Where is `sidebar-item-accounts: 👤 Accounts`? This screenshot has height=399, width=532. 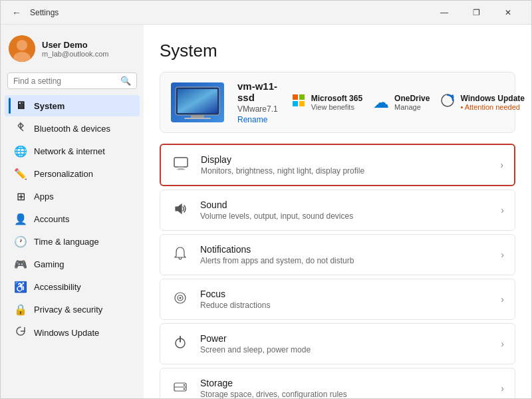 sidebar-item-accounts: 👤 Accounts is located at coordinates (72, 219).